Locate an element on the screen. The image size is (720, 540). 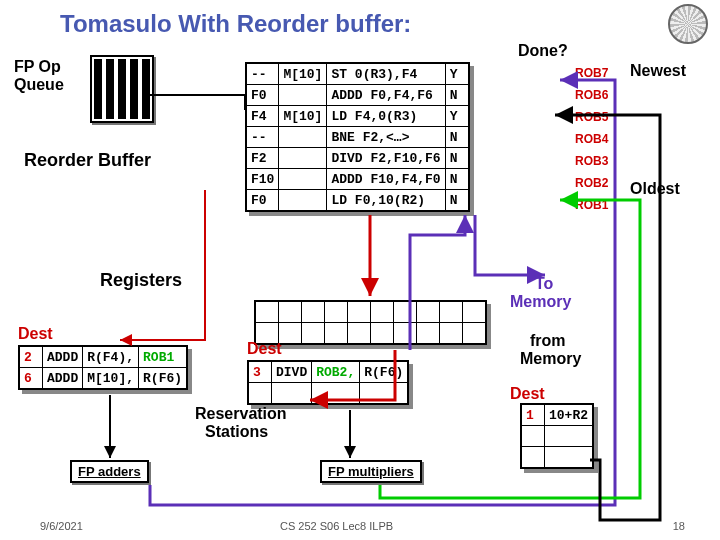
stations-label: Stations is located at coordinates (236, 432).